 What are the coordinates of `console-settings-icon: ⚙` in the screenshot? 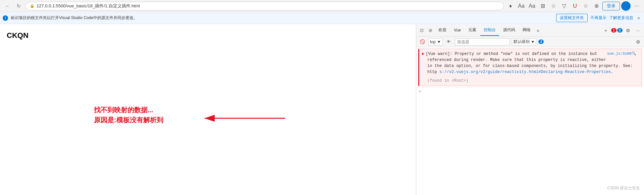 It's located at (638, 42).